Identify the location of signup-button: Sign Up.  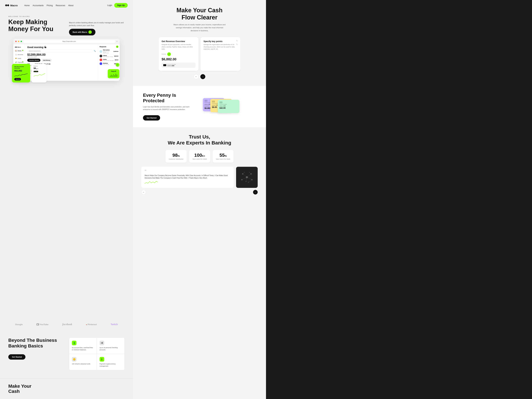
(121, 5).